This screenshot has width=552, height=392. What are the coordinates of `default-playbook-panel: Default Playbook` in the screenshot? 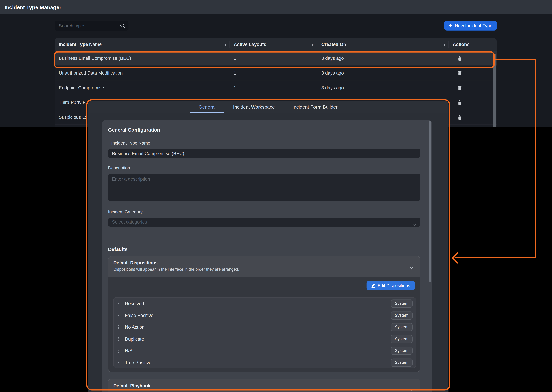 It's located at (264, 385).